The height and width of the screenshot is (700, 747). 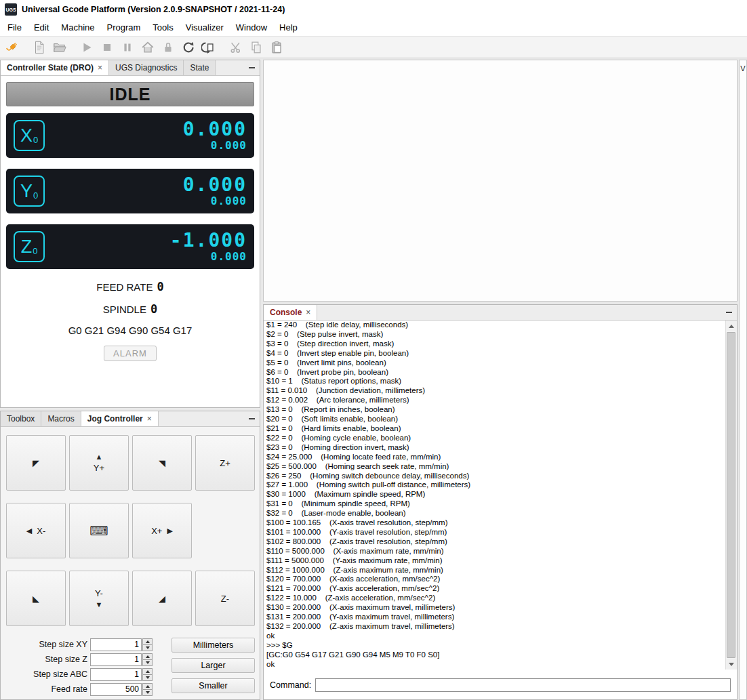 What do you see at coordinates (154, 309) in the screenshot?
I see `spindle-value: 0` at bounding box center [154, 309].